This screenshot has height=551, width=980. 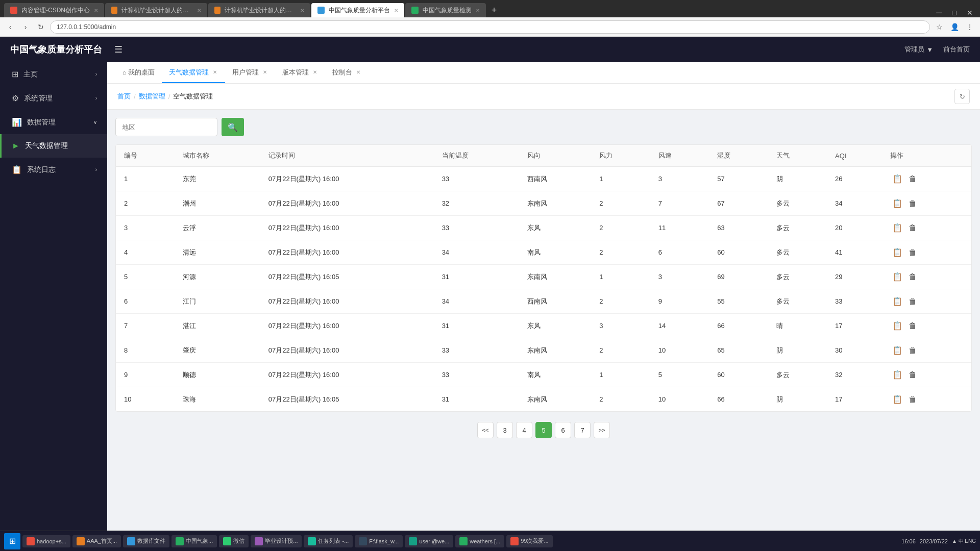 What do you see at coordinates (897, 399) in the screenshot?
I see `edit-btn-9: 📋` at bounding box center [897, 399].